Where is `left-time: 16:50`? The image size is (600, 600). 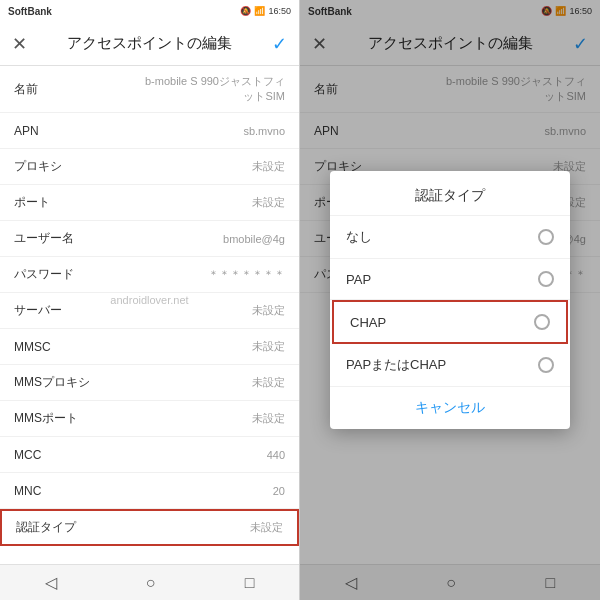 left-time: 16:50 is located at coordinates (280, 11).